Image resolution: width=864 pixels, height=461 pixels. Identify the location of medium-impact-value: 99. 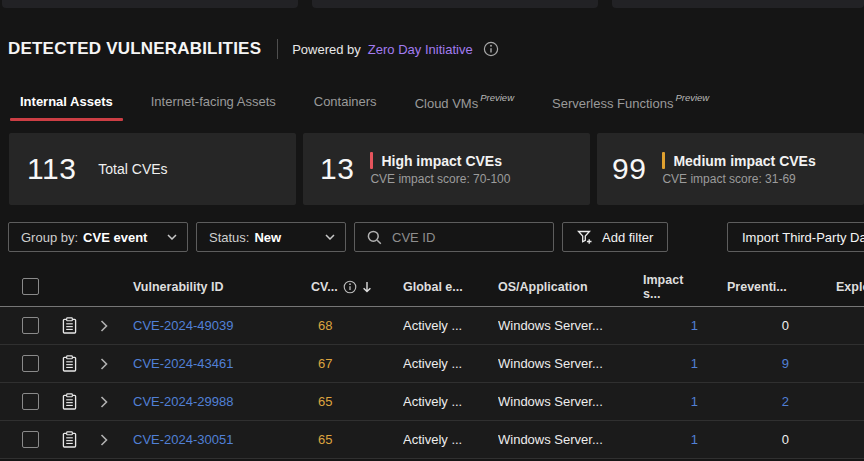
(629, 169).